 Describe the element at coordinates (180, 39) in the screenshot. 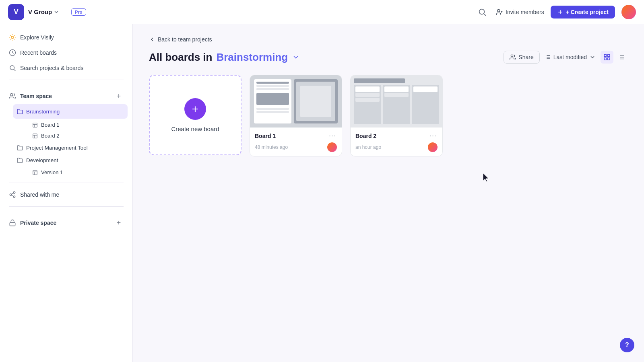

I see `back-link: Back to team projects` at that location.